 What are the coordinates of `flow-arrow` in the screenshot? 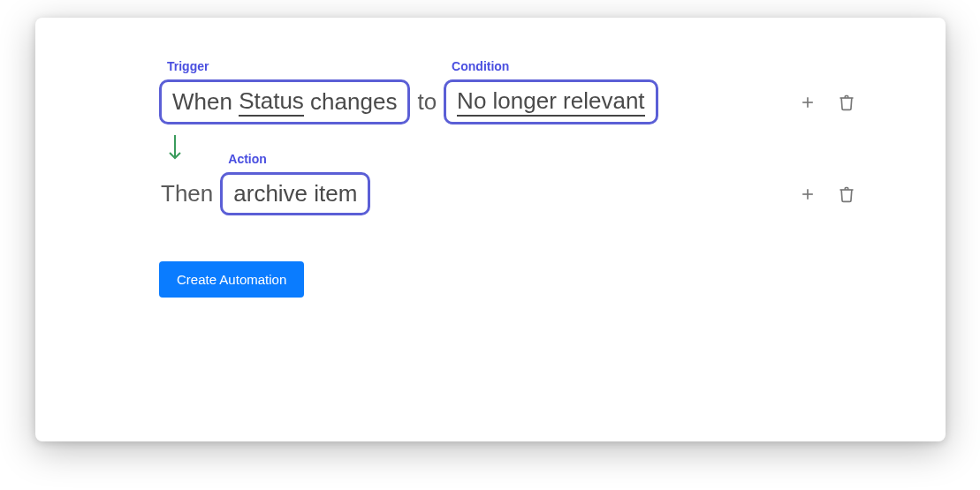 It's located at (511, 149).